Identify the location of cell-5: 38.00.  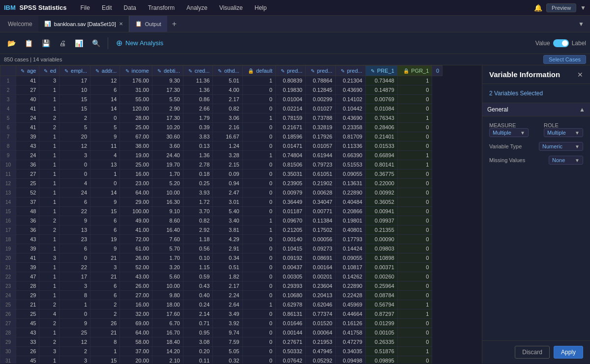
(136, 146).